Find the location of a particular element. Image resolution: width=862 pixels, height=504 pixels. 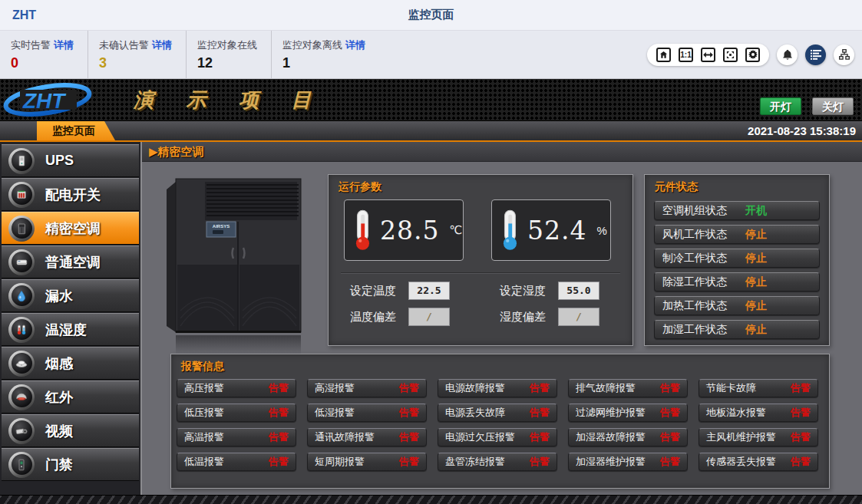

status-label: 加热工作状态 is located at coordinates (704, 306).